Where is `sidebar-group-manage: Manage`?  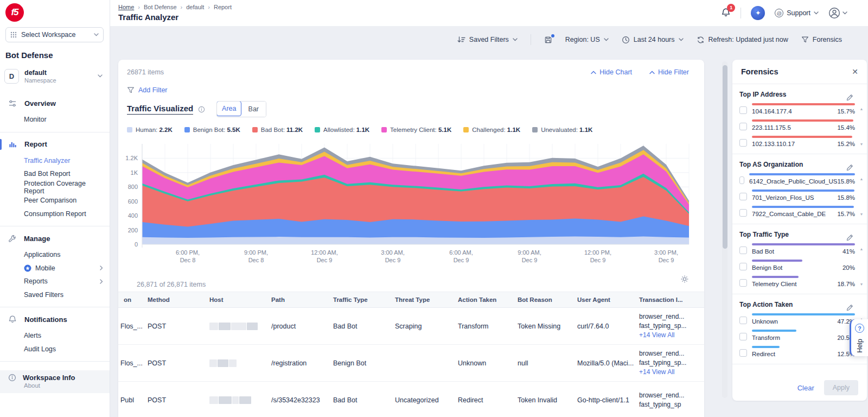 sidebar-group-manage: Manage is located at coordinates (55, 238).